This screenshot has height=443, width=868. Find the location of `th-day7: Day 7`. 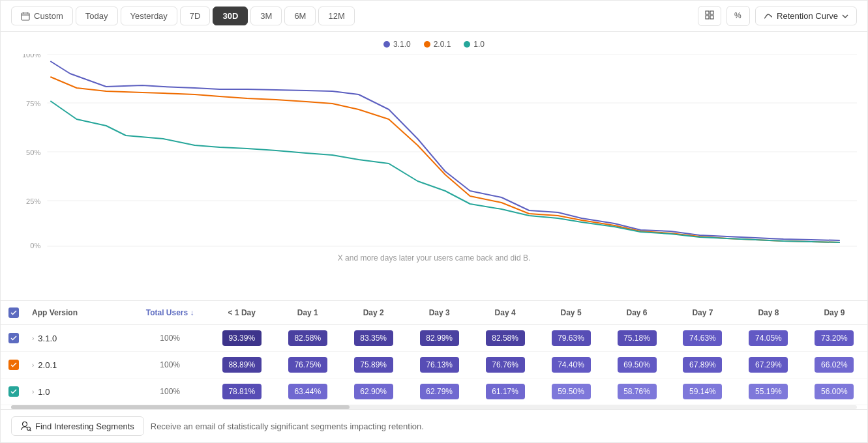

th-day7: Day 7 is located at coordinates (703, 313).